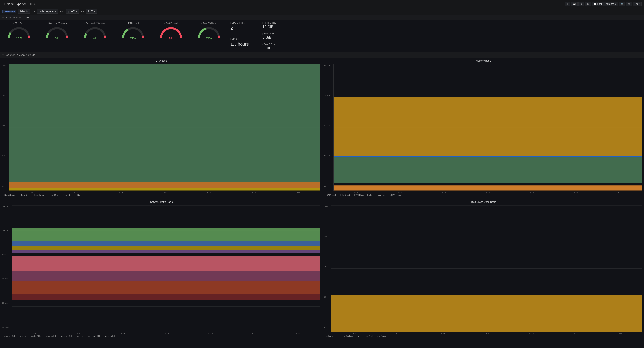 The image size is (644, 348). What do you see at coordinates (34, 4) in the screenshot?
I see `star-icon: ☆` at bounding box center [34, 4].